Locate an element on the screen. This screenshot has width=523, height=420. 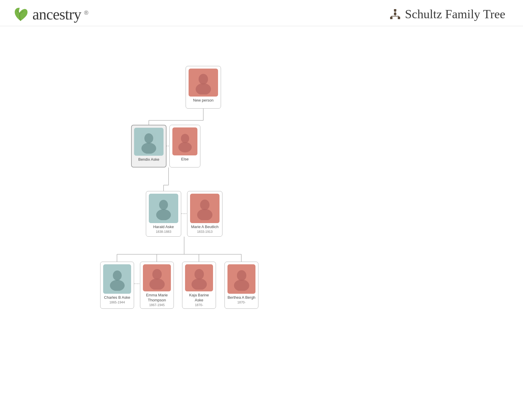
avatar-marie-beutlich is located at coordinates (205, 208).